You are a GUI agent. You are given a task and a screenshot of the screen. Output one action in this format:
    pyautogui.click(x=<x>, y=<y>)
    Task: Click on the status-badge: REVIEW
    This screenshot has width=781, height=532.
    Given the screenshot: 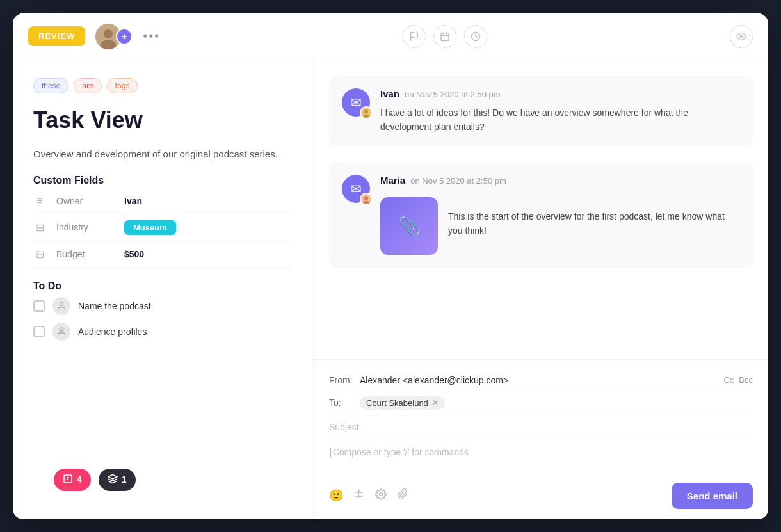 What is the action you would take?
    pyautogui.click(x=56, y=36)
    